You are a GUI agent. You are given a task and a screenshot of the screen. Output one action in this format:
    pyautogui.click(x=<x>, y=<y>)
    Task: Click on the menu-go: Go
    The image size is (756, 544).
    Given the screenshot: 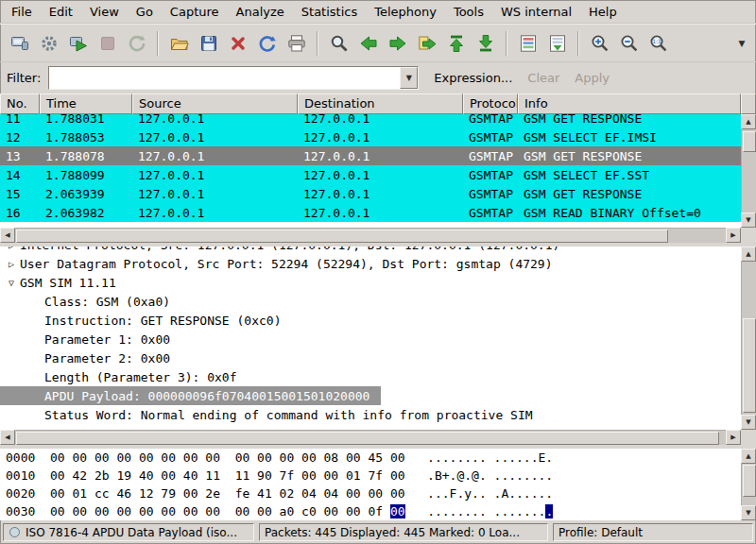 What is the action you would take?
    pyautogui.click(x=145, y=11)
    